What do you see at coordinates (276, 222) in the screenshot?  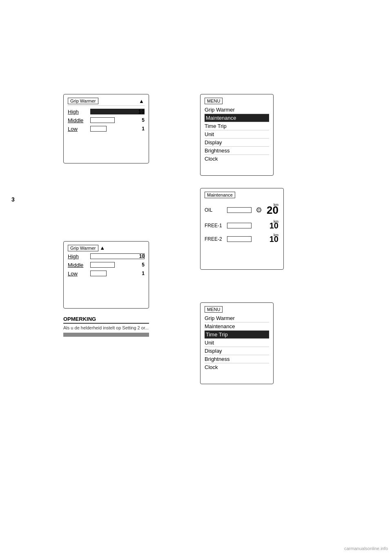 I see `maint-free1-unit: km` at bounding box center [276, 222].